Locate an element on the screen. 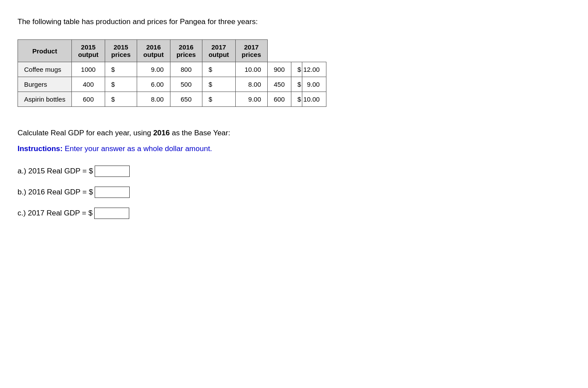  q-c-label: c.) 2017 Real GDP = $ is located at coordinates (55, 213).